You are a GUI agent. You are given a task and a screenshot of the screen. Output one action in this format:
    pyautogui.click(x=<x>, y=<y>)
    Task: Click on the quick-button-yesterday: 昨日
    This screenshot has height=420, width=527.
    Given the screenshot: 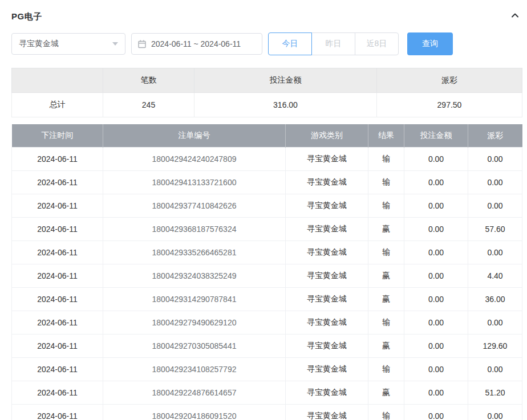 What is the action you would take?
    pyautogui.click(x=333, y=44)
    